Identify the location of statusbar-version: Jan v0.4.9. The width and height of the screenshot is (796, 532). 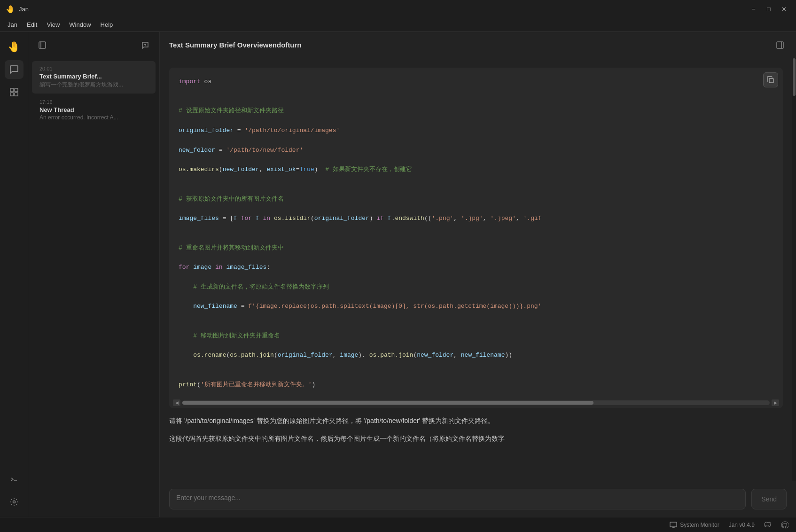
(741, 525).